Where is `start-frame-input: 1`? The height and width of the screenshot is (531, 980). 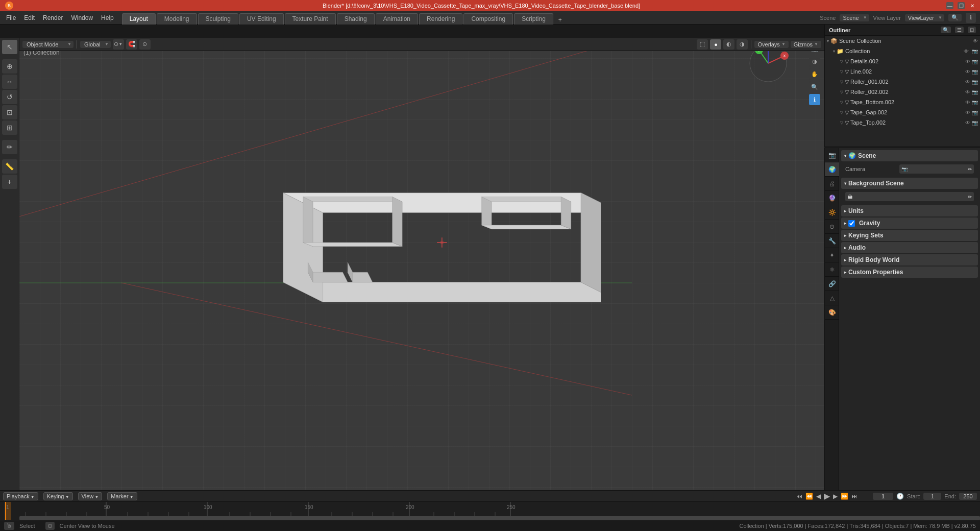 start-frame-input: 1 is located at coordinates (932, 496).